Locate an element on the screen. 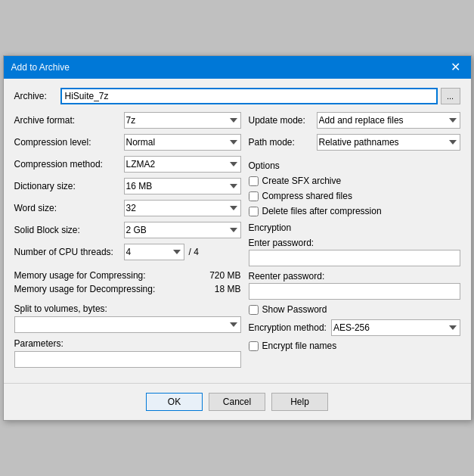 This screenshot has height=476, width=474. split-label: Split to volumes, bytes: is located at coordinates (128, 309).